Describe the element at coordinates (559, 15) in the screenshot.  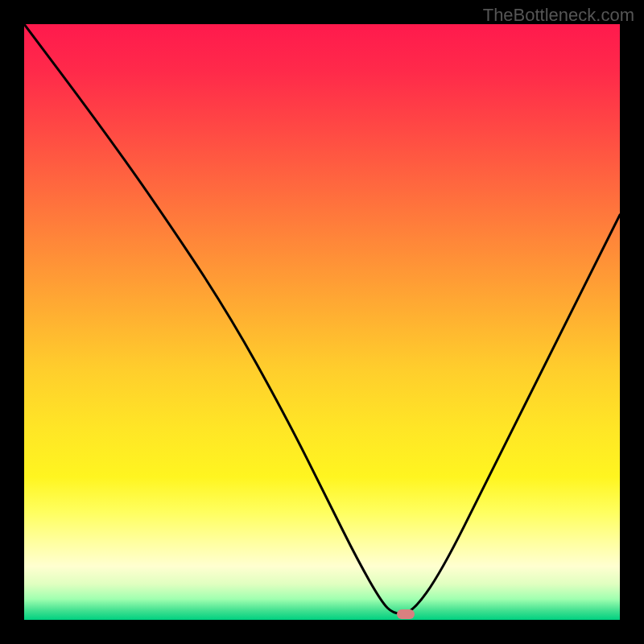
I see `watermark-text: TheBottleneck.com` at that location.